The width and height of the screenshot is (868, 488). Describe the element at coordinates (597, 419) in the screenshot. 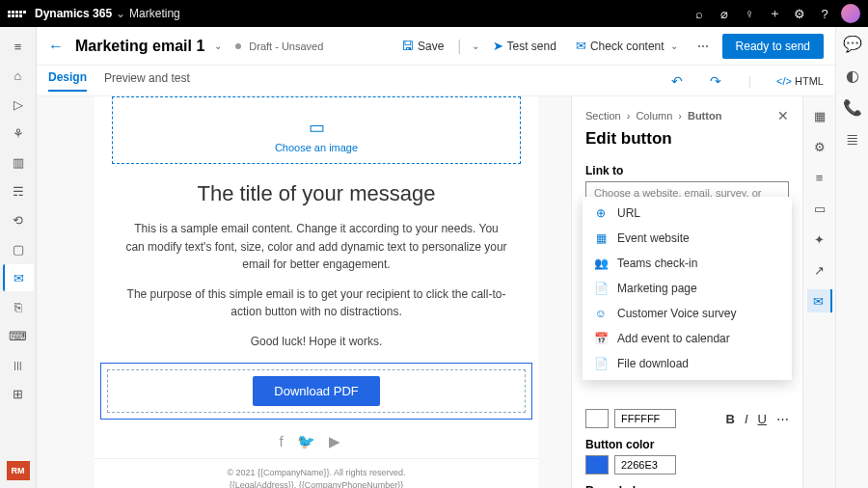

I see `text-color-swatch` at that location.